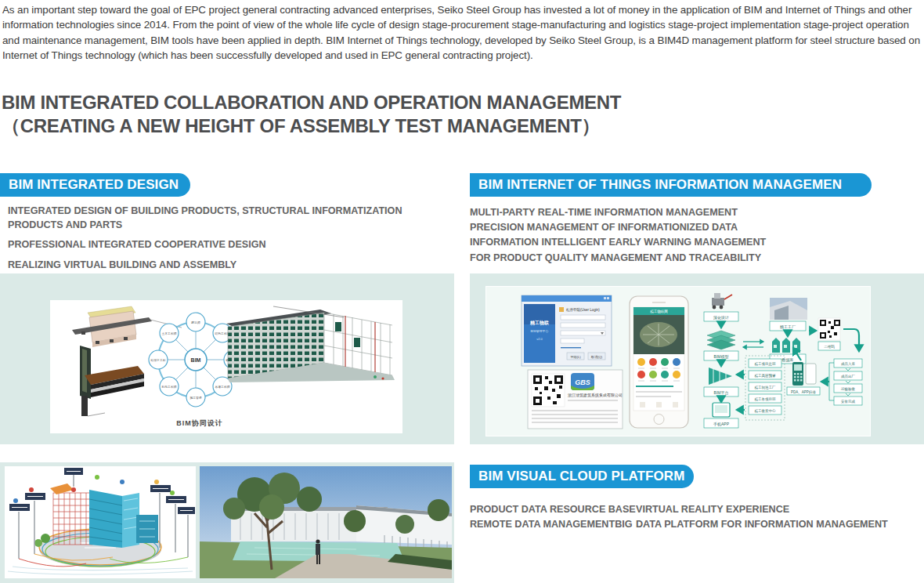  I want to click on iot-figure: 精工物联 BIM管理平台 v2.0 程序登陆(User Login) 登陆(L)…, so click(678, 361).